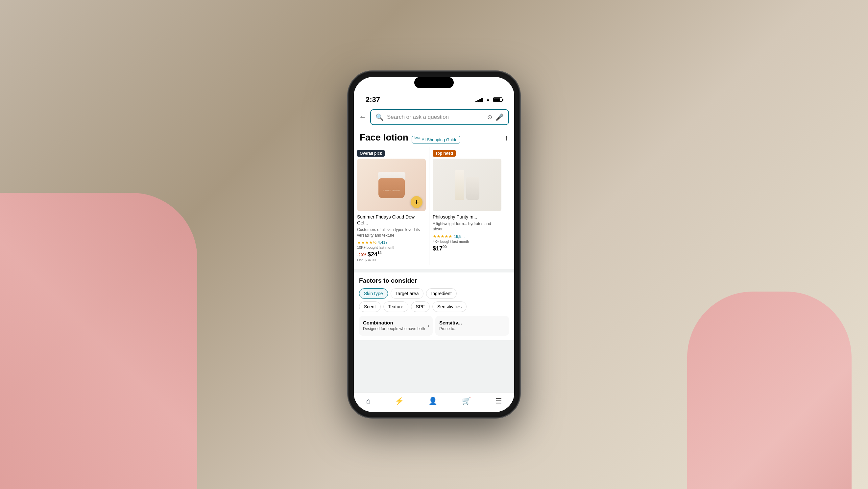 Image resolution: width=868 pixels, height=489 pixels. I want to click on cream-jar-illustration: SUMMER FRIDAYS, so click(392, 185).